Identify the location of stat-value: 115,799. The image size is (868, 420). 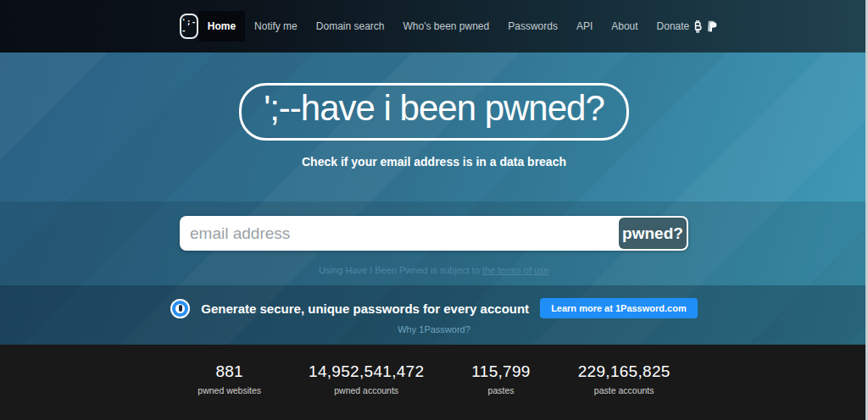
(500, 372).